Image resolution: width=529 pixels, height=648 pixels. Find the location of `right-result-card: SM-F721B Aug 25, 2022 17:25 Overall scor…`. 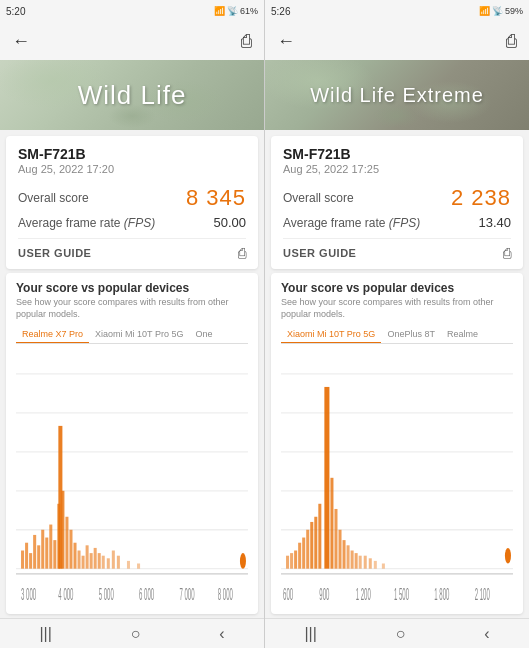

right-result-card: SM-F721B Aug 25, 2022 17:25 Overall scor… is located at coordinates (397, 202).